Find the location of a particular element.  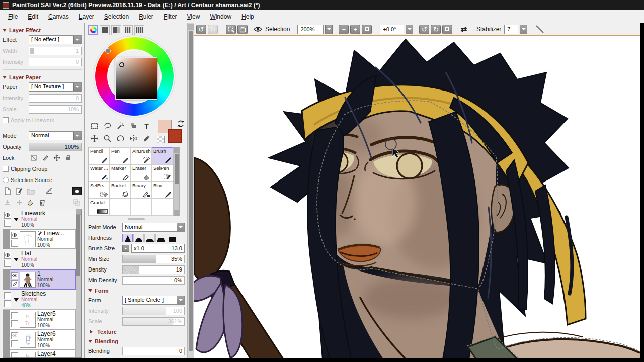

rotate-canvas-tool is located at coordinates (121, 138).